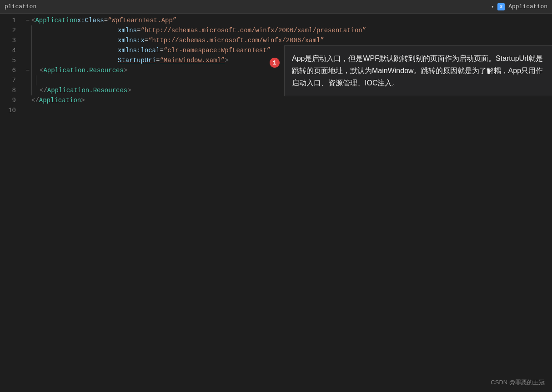  What do you see at coordinates (33, 50) in the screenshot?
I see `indent-guide-4a` at bounding box center [33, 50].